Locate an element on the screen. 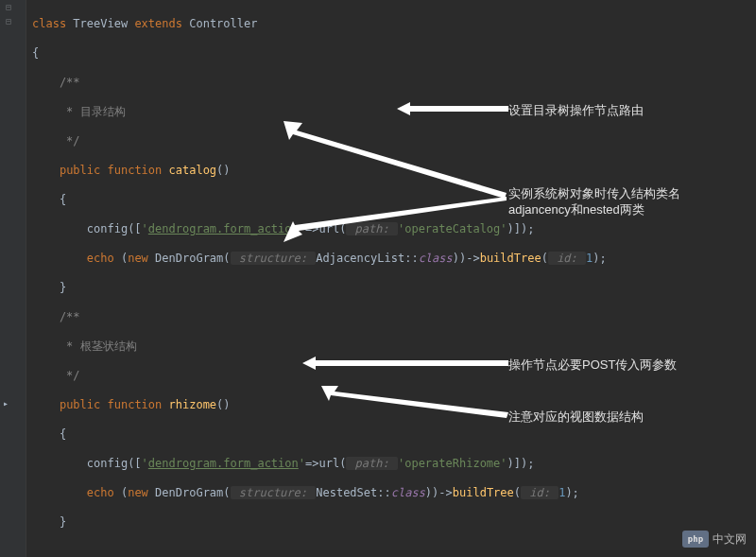 Image resolution: width=756 pixels, height=557 pixels. annotation-2-line2: adjancency和nested两类 is located at coordinates (576, 210).